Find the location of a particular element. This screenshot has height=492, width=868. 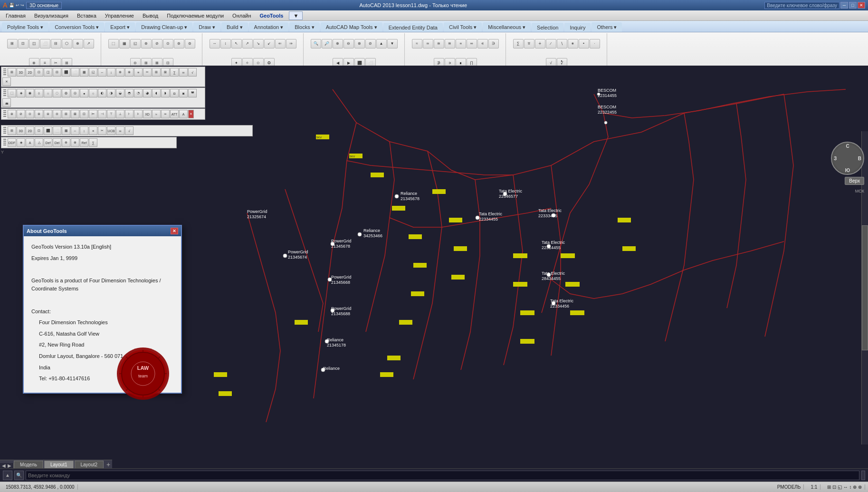

tool-icon-4: ⬜ is located at coordinates (45, 44).